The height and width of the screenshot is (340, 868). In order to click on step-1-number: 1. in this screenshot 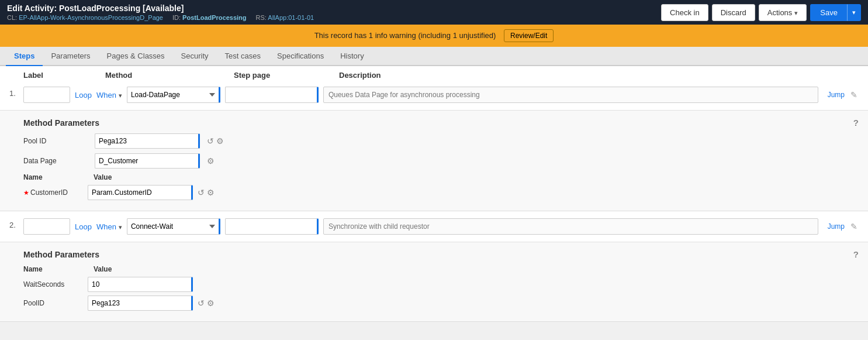, I will do `click(16, 92)`.